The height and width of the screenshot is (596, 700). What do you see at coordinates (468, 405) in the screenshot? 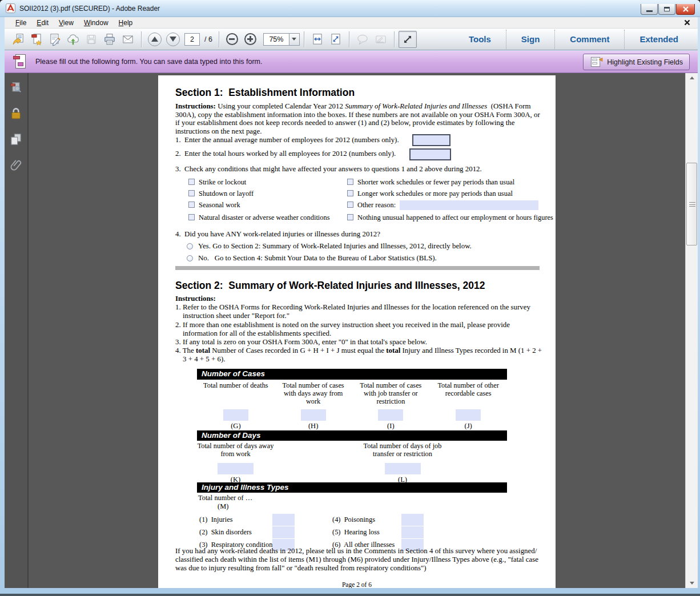
I see `cases-column-j: Total number of other recordable cases (…` at bounding box center [468, 405].